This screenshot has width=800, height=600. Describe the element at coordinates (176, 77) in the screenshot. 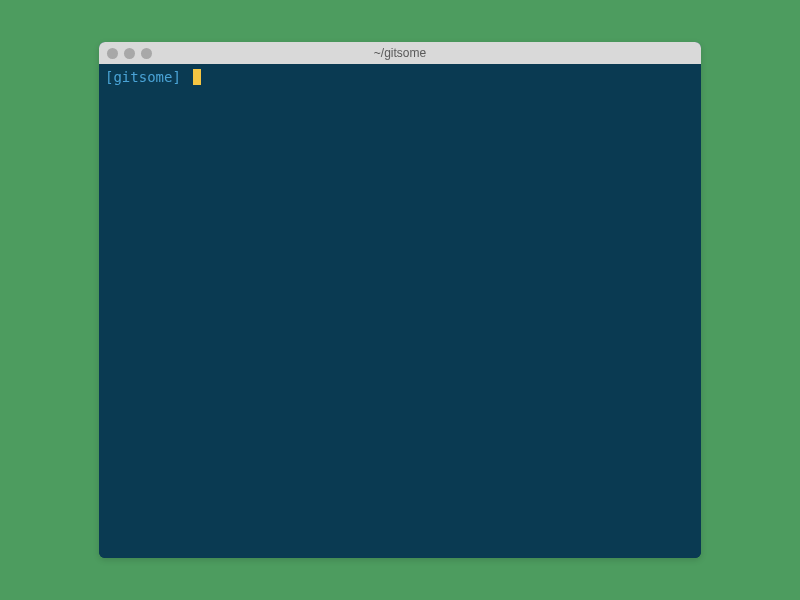

I see `prompt-close-bracket: ]` at that location.